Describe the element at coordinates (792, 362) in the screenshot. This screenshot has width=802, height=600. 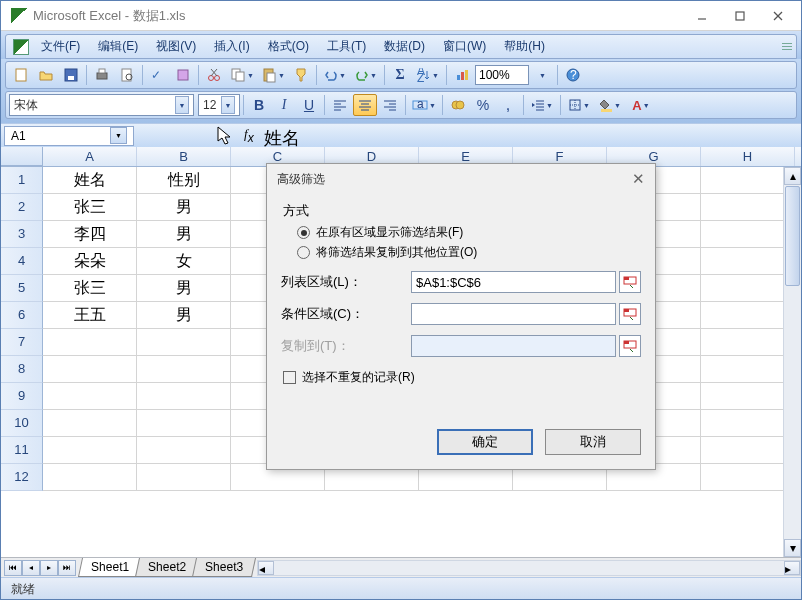
I see `vertical-scrollbar: ▴ ▾` at that location.